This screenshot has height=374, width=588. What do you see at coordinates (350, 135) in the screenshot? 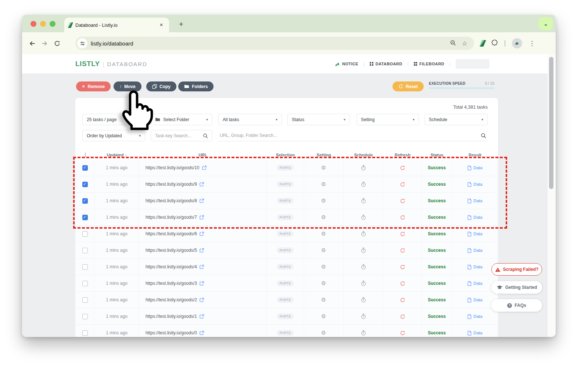
I see `url-search-input` at bounding box center [350, 135].